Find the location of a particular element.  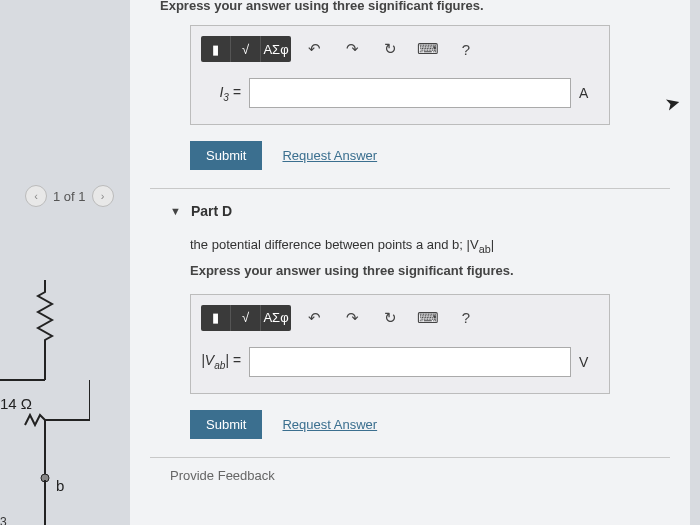

partd-instruction: Express your answer using three signific… is located at coordinates (410, 270).